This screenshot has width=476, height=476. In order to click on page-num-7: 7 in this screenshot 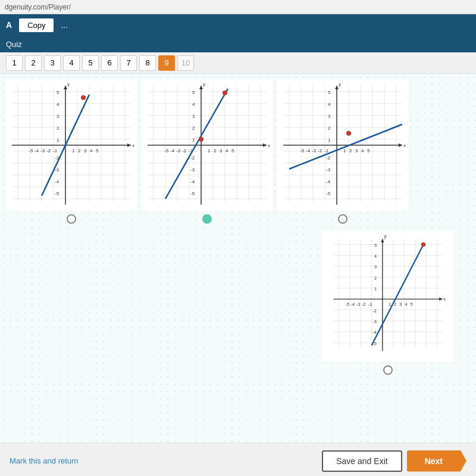, I will do `click(129, 63)`.